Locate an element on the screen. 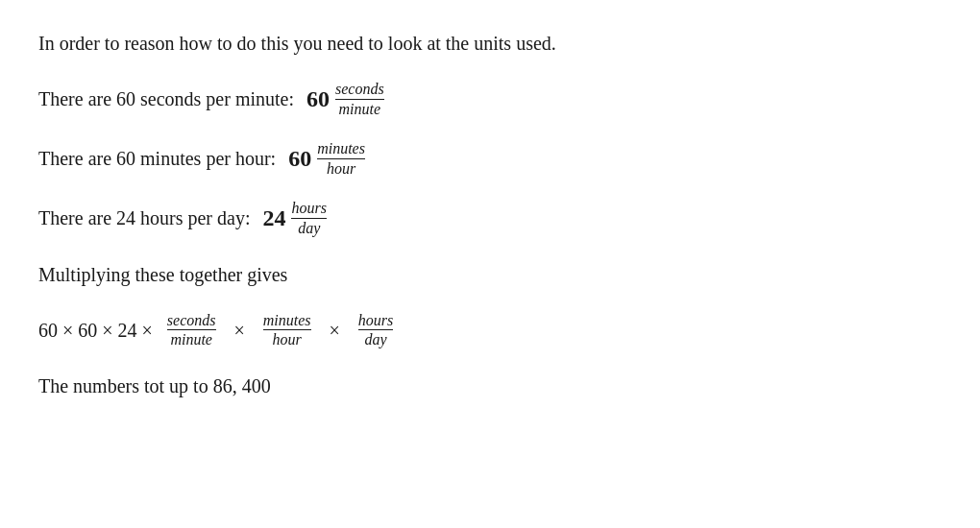  multiply-prefix: 60 × 60 × 24 × is located at coordinates (96, 330).